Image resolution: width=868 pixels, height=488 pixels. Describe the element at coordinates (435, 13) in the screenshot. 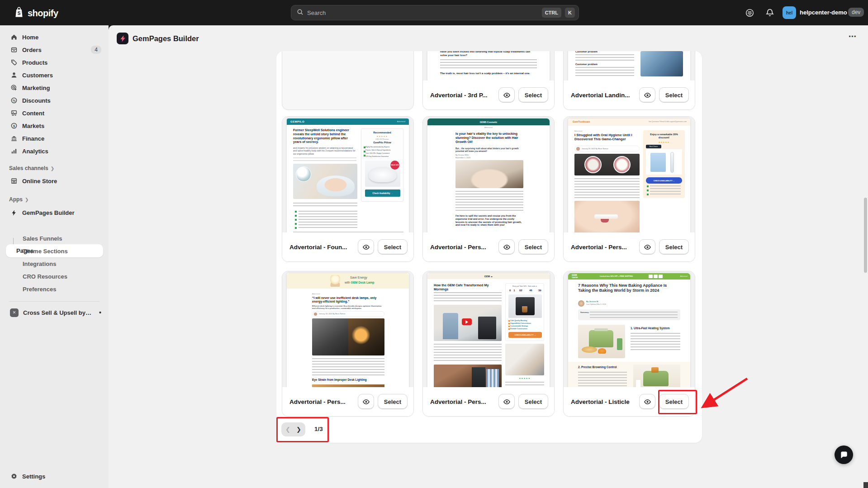

I see `search-input: Search CTRL K` at that location.